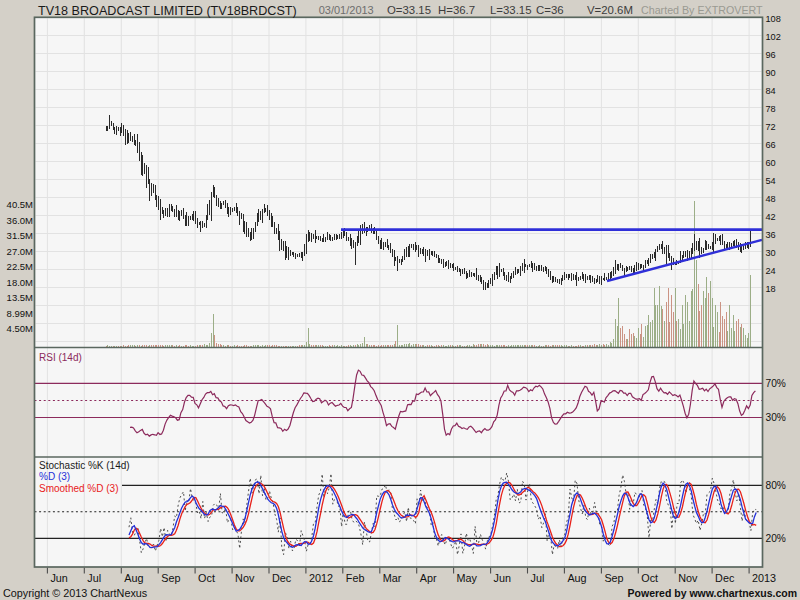 This screenshot has width=800, height=600. Describe the element at coordinates (511, 10) in the screenshot. I see `svg-text: L=33.15` at that location.